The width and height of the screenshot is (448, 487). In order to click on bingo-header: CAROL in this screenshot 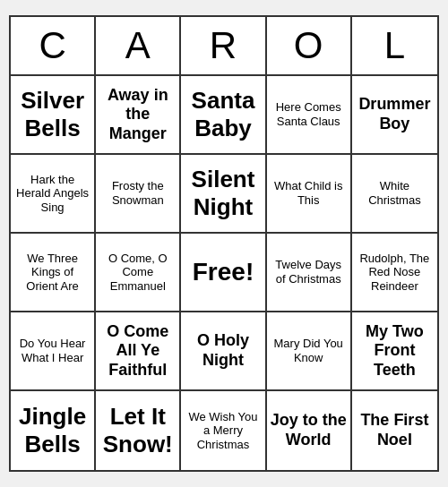, I will do `click(224, 47)`.